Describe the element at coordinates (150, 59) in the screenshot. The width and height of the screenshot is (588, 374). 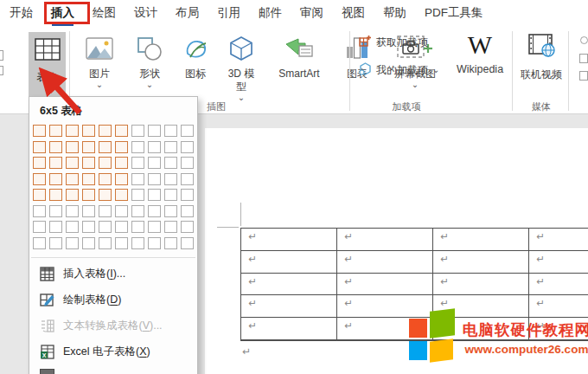
I see `ribbon-button-形状: 形状⌄` at that location.